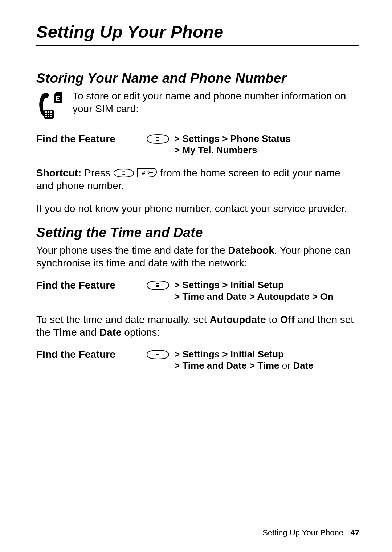  I want to click on section-heading-storing: Storing Your Name and Phone Number, so click(198, 78).